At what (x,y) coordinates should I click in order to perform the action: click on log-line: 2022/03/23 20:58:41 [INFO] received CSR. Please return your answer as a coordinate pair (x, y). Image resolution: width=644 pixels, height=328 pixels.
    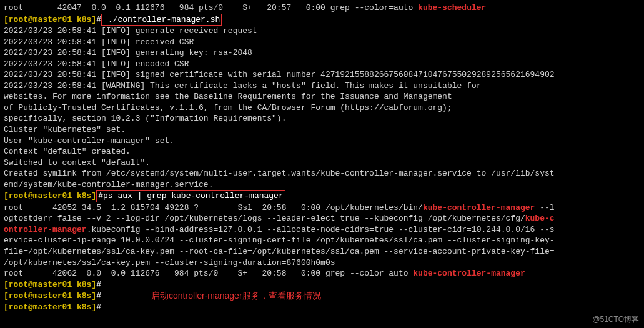
    Looking at the image, I should click on (322, 42).